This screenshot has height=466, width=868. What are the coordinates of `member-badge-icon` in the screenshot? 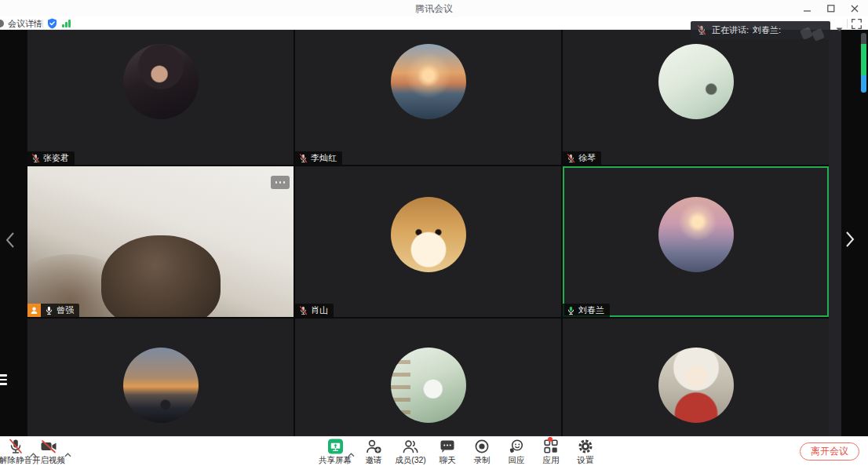 It's located at (35, 311).